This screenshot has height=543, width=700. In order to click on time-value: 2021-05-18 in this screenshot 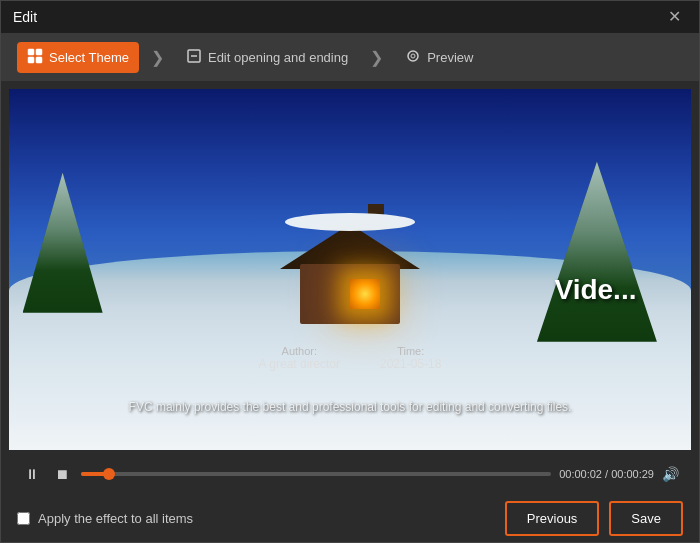, I will do `click(410, 364)`.